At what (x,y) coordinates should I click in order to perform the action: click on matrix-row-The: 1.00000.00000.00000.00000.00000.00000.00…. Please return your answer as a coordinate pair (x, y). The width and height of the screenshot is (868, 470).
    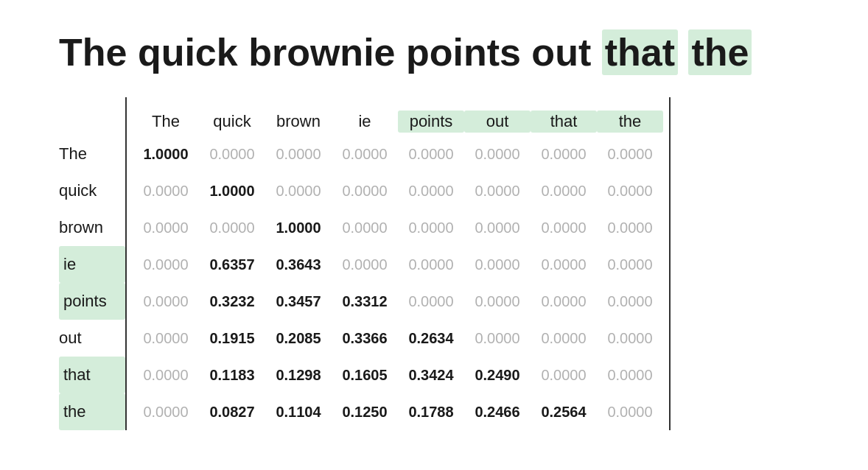
    Looking at the image, I should click on (398, 154).